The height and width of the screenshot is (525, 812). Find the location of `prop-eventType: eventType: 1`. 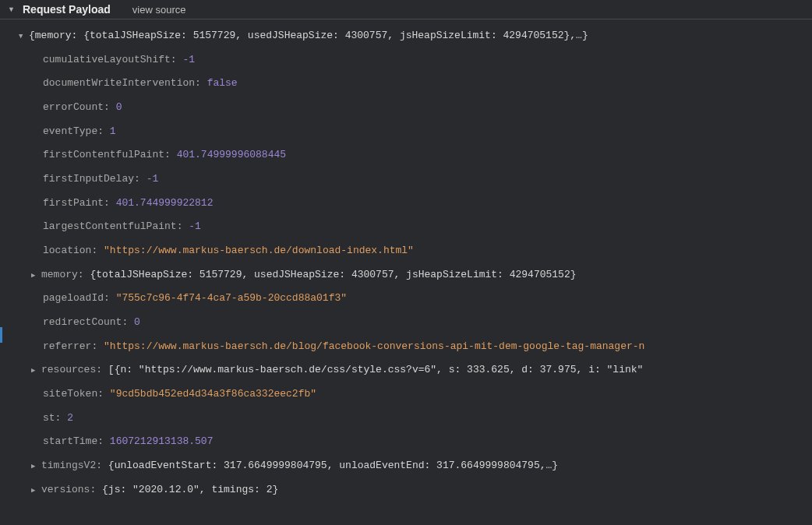

prop-eventType: eventType: 1 is located at coordinates (410, 132).